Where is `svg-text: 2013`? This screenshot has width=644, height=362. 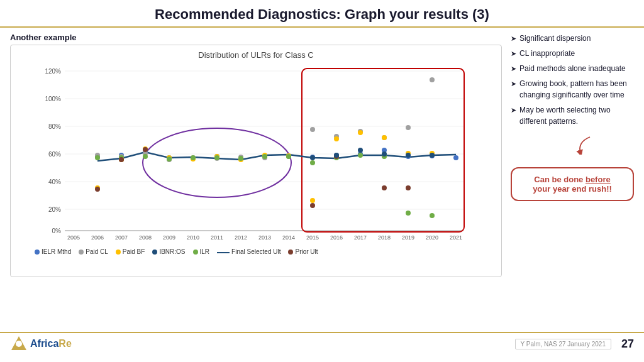 svg-text: 2013 is located at coordinates (265, 238).